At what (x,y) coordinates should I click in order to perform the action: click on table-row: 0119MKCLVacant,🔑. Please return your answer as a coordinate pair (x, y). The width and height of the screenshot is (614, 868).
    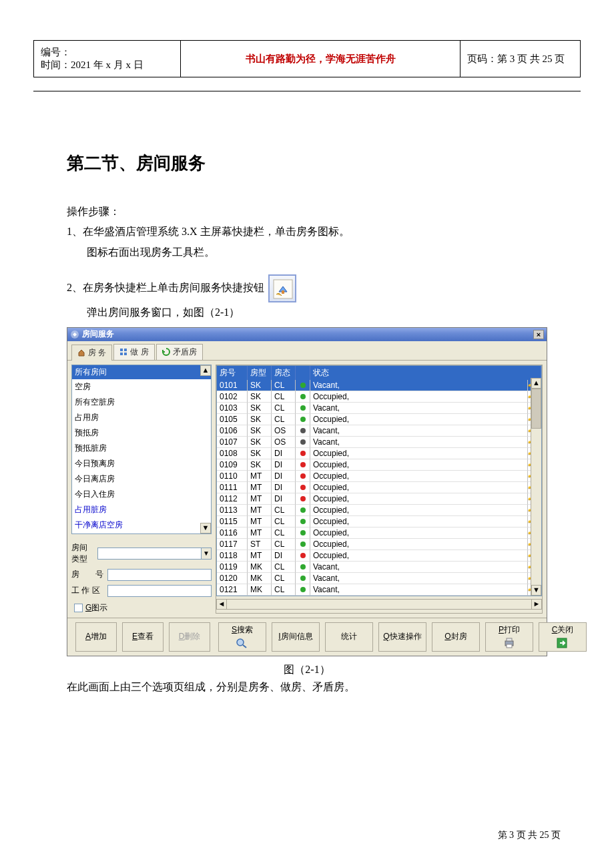
    Looking at the image, I should click on (379, 568).